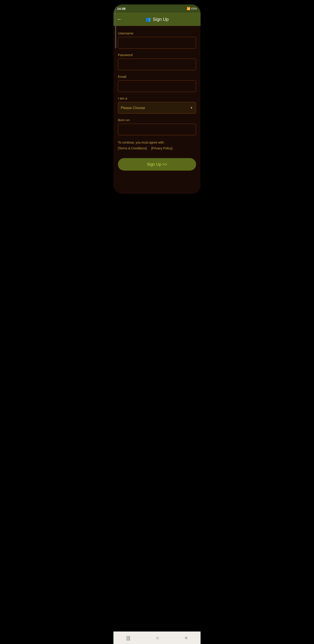 The image size is (314, 644). What do you see at coordinates (157, 8) in the screenshot?
I see `status-bar: 14:08 📶 63%` at bounding box center [157, 8].